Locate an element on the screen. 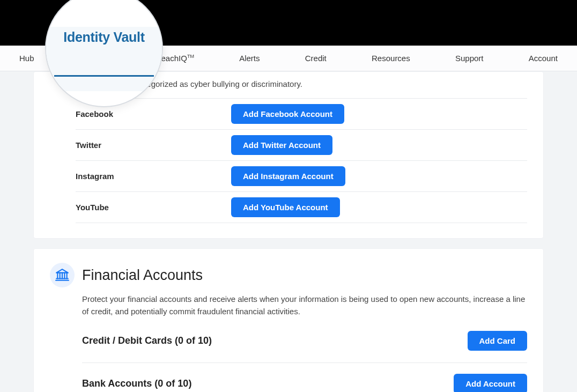 The image size is (577, 392). add-account-button: Add Account is located at coordinates (490, 383).